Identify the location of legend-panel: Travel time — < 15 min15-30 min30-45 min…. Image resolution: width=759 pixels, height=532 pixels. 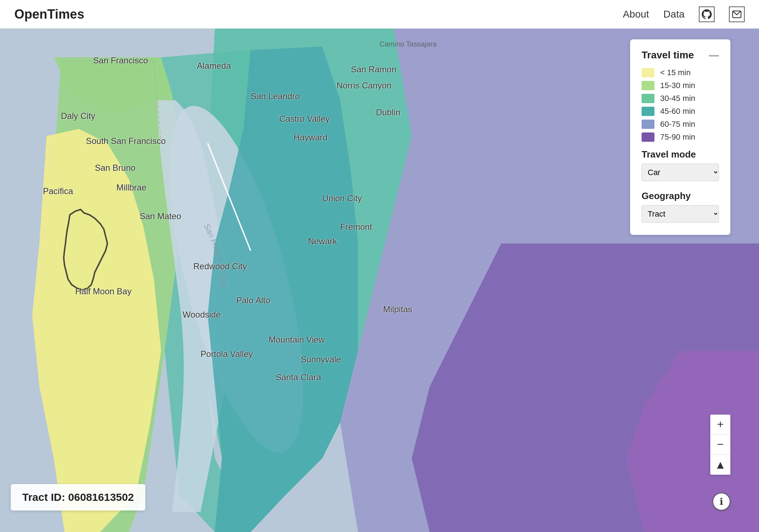
(680, 137).